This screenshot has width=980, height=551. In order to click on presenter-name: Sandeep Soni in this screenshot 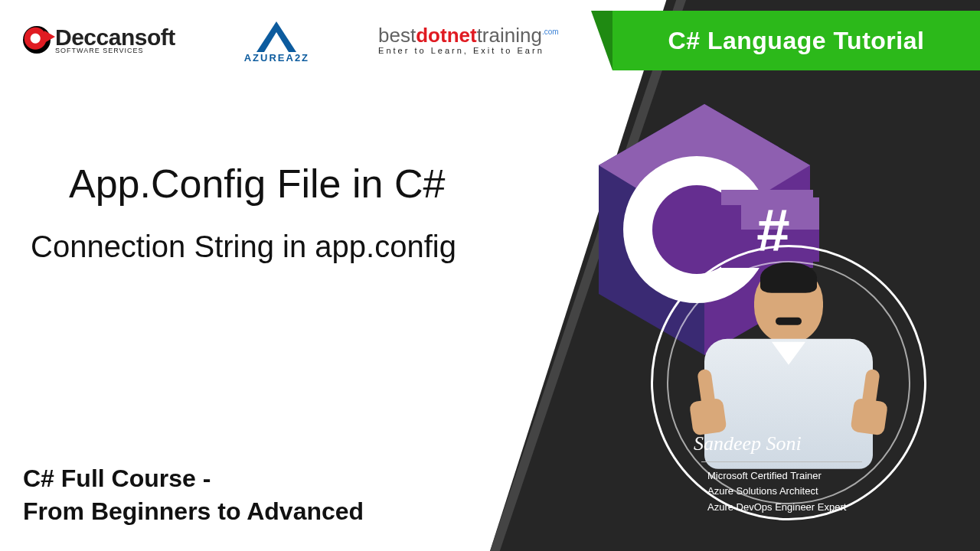, I will do `click(793, 444)`.